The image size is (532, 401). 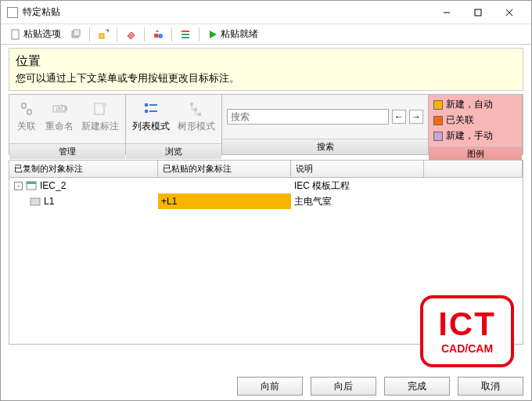 What do you see at coordinates (31, 186) in the screenshot?
I see `project-icon` at bounding box center [31, 186].